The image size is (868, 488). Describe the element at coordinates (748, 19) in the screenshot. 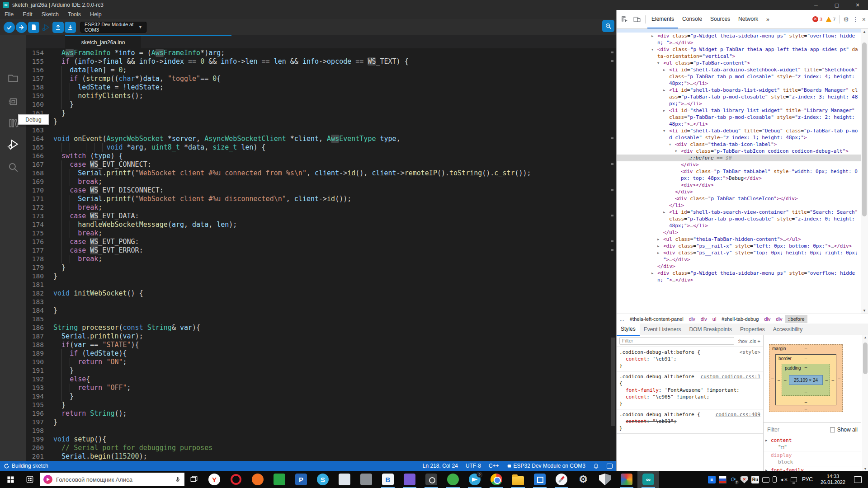

I see `devtools-tab-network: Network` at that location.